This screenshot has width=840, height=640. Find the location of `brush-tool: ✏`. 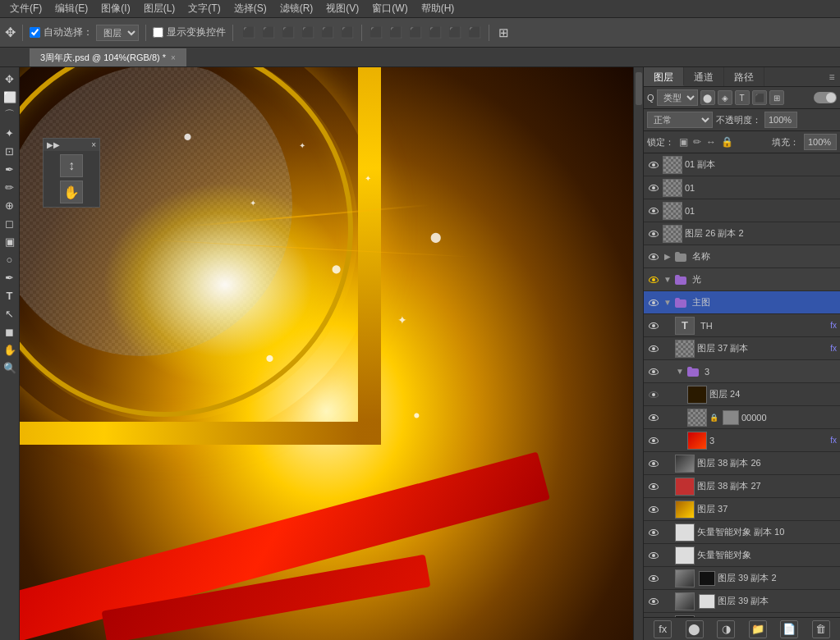

brush-tool: ✏ is located at coordinates (10, 187).